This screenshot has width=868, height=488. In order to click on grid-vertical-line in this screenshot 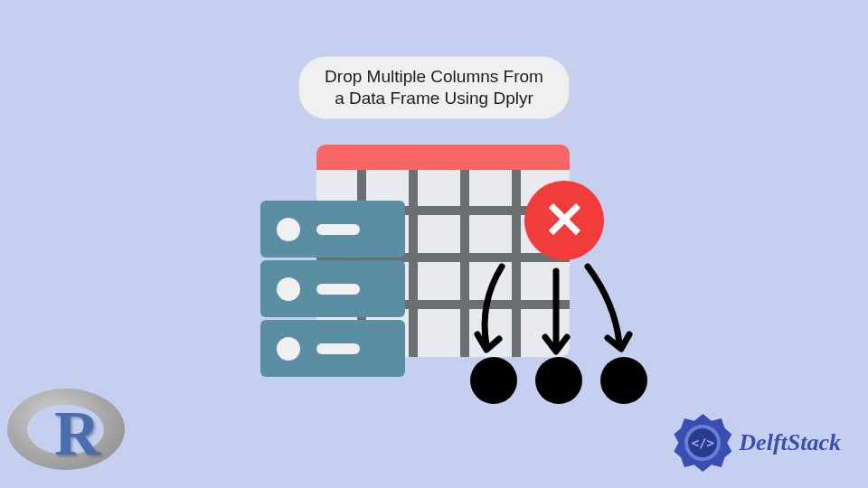, I will do `click(413, 264)`.